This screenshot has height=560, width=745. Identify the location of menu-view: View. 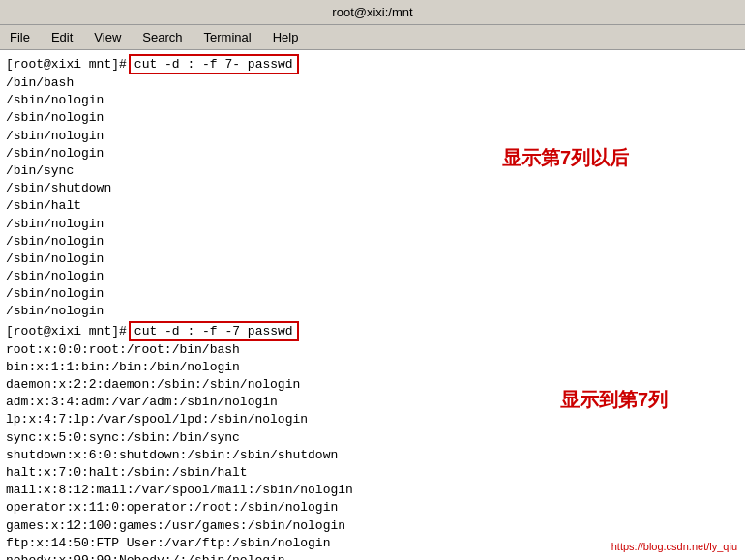
(107, 37).